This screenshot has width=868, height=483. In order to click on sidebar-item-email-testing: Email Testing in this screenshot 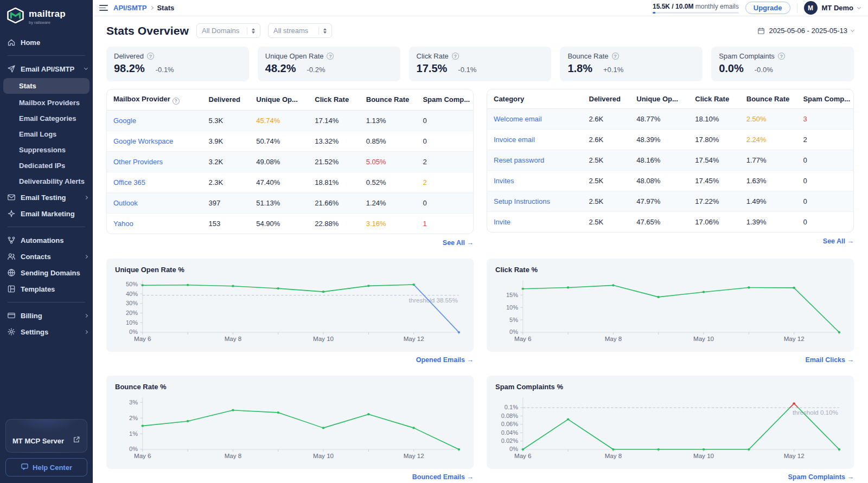, I will do `click(47, 197)`.